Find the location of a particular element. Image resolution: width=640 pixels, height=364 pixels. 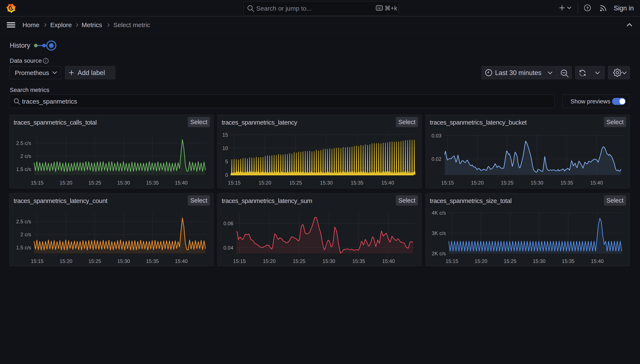

svg-text: 10 is located at coordinates (225, 148).